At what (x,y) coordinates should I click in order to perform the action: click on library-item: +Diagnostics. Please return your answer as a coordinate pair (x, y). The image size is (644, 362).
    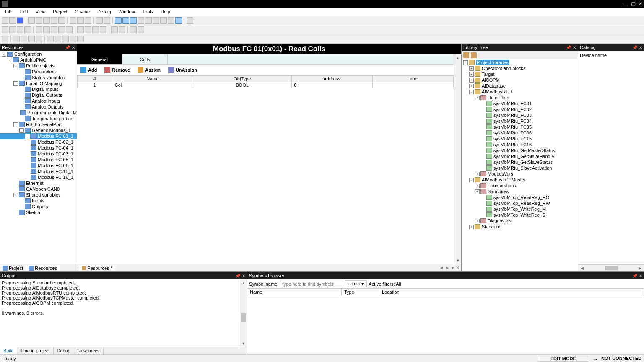
    Looking at the image, I should click on (520, 221).